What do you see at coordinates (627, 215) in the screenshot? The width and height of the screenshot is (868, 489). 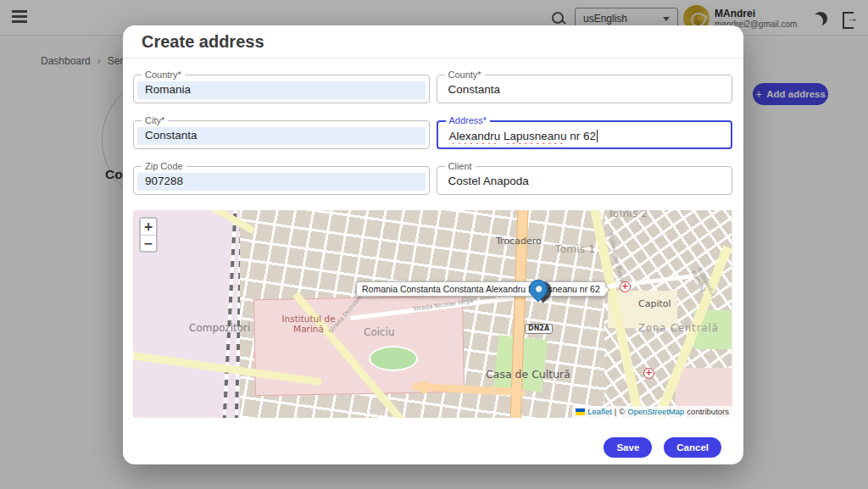 I see `map-label-tomis2: Tomis 2` at bounding box center [627, 215].